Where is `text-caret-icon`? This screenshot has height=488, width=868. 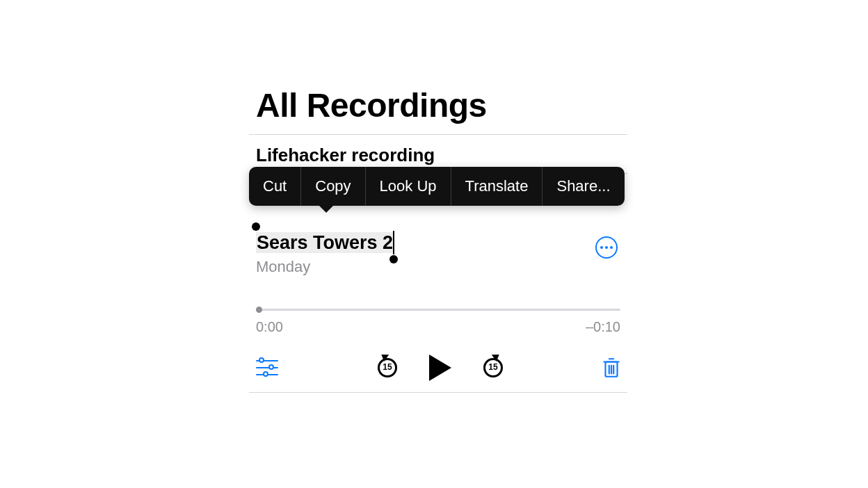 text-caret-icon is located at coordinates (394, 243).